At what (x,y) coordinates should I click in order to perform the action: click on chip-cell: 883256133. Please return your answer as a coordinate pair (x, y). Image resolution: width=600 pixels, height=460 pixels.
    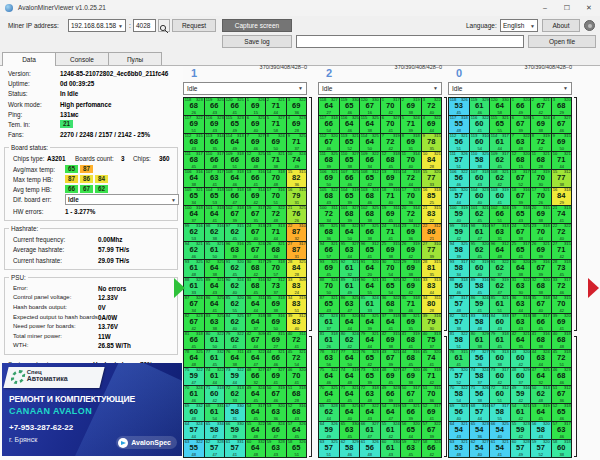
    Looking at the image, I should click on (194, 287).